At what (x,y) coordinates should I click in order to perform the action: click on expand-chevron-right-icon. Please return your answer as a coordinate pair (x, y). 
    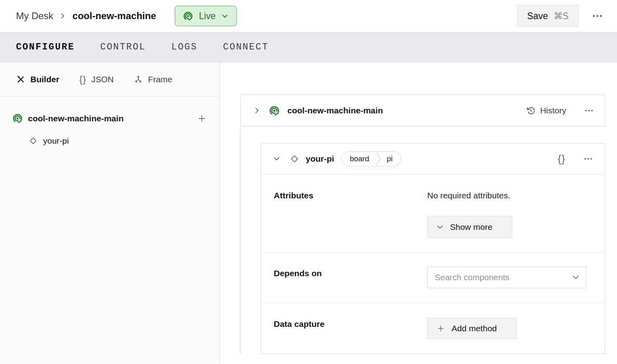
    Looking at the image, I should click on (257, 111).